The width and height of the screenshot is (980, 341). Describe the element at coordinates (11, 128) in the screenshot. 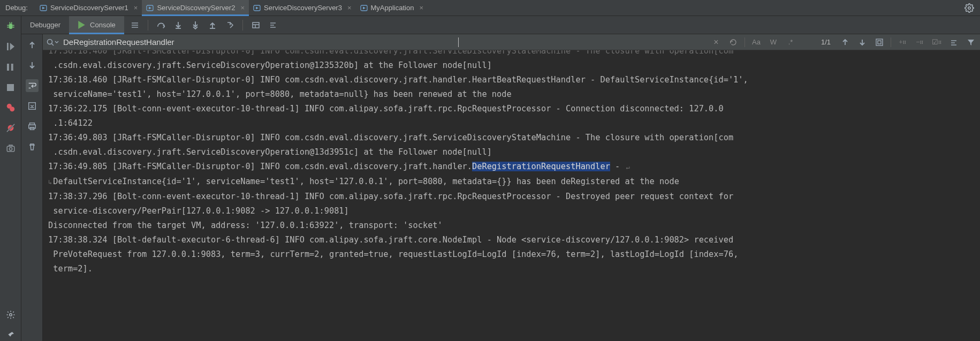

I see `mute-breakpoints-icon` at that location.